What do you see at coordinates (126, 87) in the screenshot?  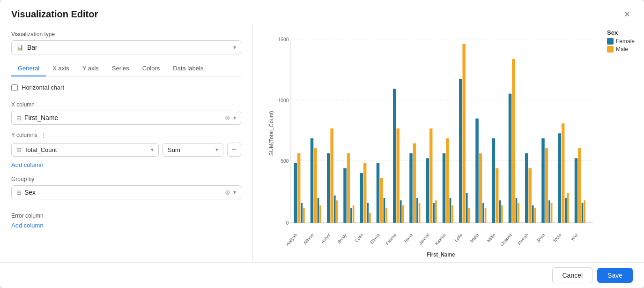 I see `horizontal-chart-row: Horizontal chart` at bounding box center [126, 87].